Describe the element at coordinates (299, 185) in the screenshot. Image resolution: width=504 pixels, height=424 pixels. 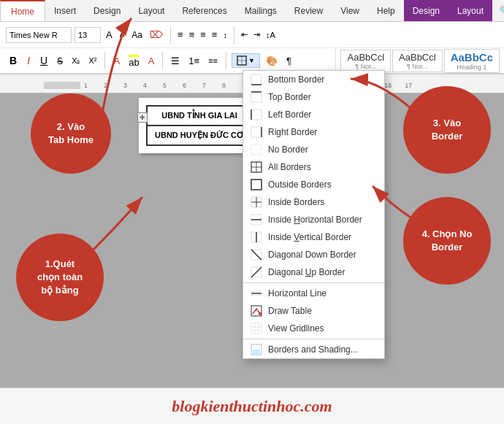
I see `menu-label: Outside Borders` at that location.